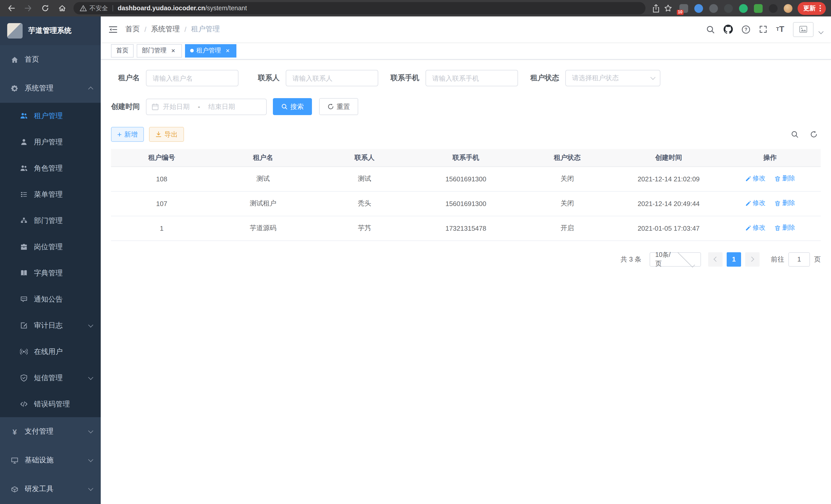 This screenshot has width=831, height=504. I want to click on add-button: 新增, so click(127, 134).